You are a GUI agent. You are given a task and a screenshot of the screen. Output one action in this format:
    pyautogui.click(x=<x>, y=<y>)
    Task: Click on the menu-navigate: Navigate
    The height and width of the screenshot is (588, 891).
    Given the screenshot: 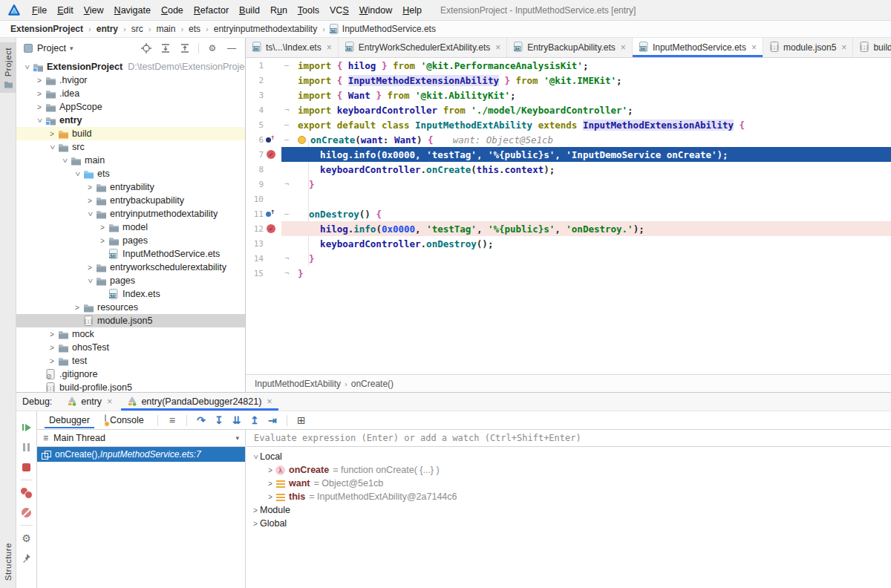 What is the action you would take?
    pyautogui.click(x=132, y=10)
    